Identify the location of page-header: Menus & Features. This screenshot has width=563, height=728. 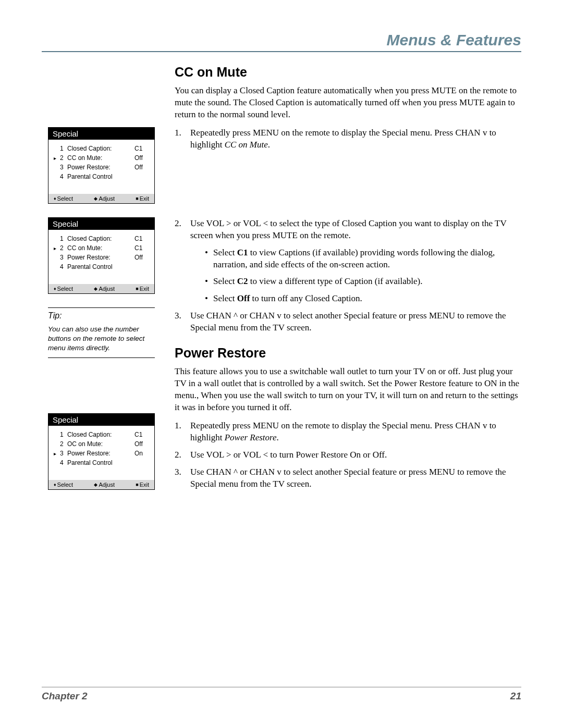
(282, 42).